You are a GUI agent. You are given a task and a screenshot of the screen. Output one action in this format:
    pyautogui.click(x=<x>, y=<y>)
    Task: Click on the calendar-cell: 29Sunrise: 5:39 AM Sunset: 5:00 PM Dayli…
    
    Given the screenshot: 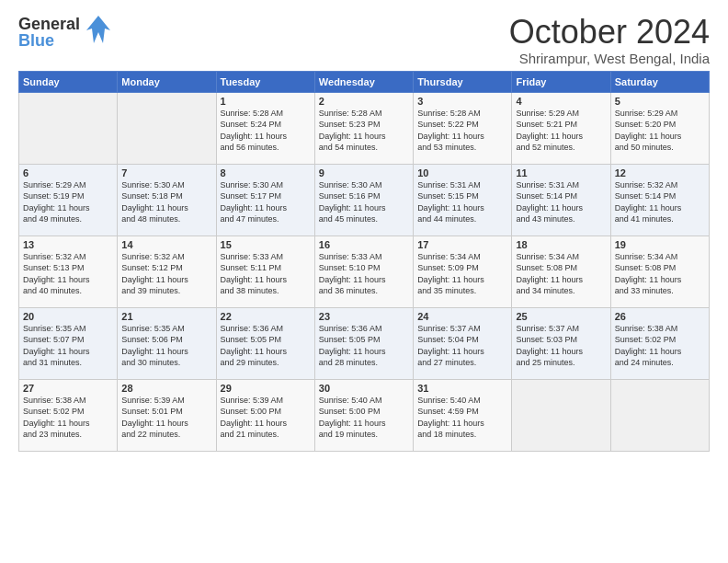 What is the action you would take?
    pyautogui.click(x=265, y=415)
    